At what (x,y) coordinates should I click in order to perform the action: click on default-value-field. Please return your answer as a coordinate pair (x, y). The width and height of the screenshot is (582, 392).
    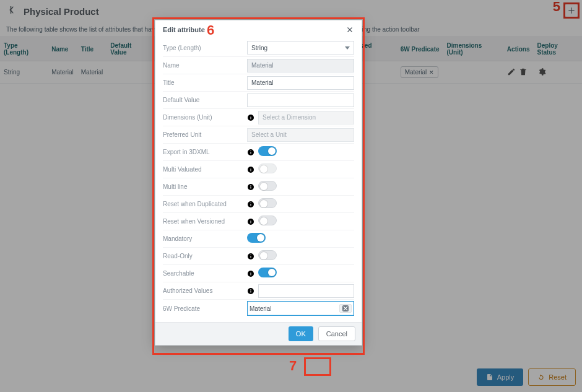
    Looking at the image, I should click on (301, 100).